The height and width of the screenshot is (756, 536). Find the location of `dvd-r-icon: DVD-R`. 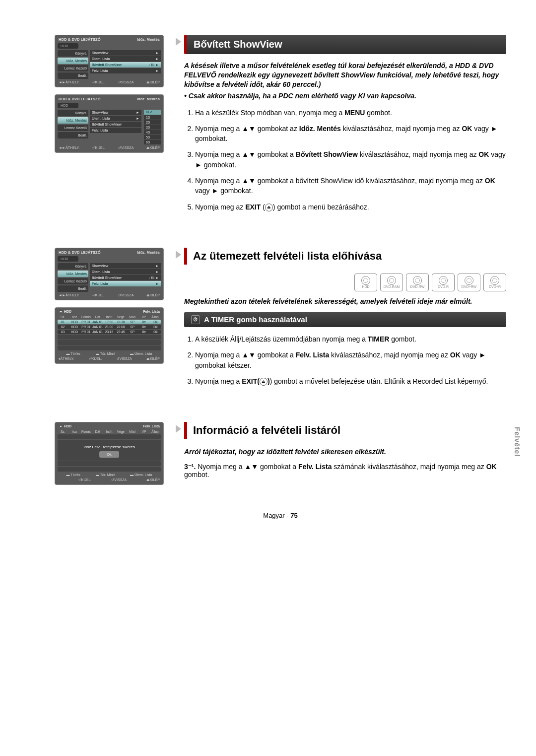

dvd-r-icon: DVD-R is located at coordinates (443, 282).